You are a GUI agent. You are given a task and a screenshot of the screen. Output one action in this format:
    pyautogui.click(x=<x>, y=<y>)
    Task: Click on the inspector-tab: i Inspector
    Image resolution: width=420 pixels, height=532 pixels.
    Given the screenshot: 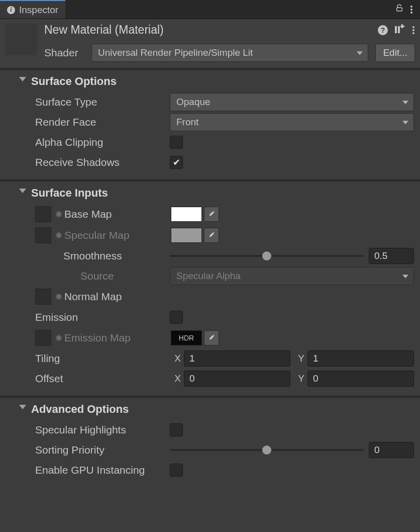 What is the action you would take?
    pyautogui.click(x=33, y=9)
    